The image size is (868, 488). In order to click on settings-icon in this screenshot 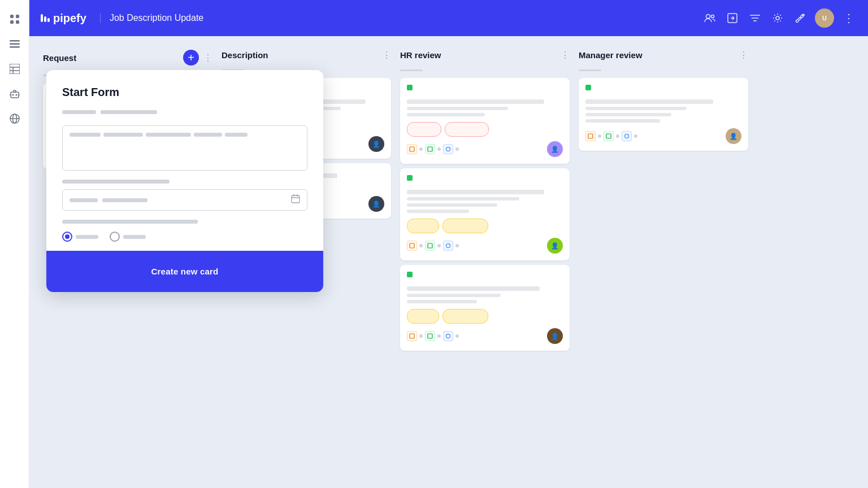, I will do `click(778, 18)`.